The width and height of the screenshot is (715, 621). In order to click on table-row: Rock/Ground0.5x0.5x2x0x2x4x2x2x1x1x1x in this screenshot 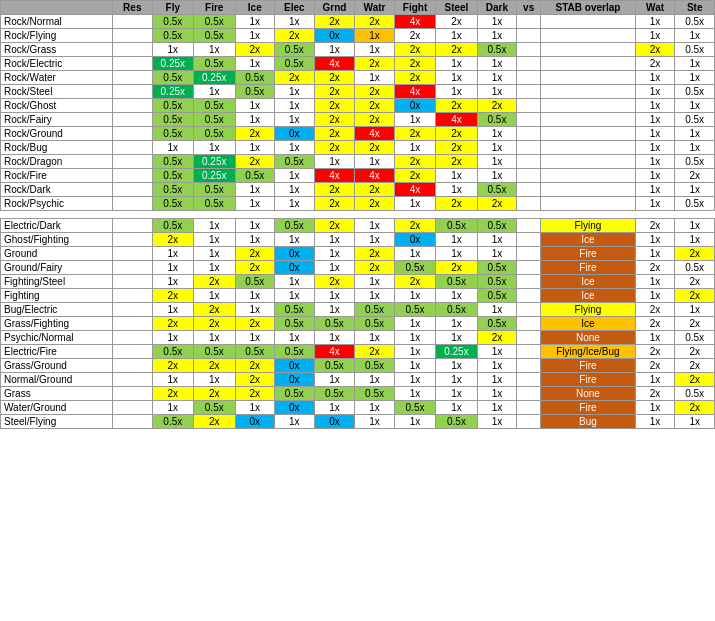, I will do `click(358, 134)`.